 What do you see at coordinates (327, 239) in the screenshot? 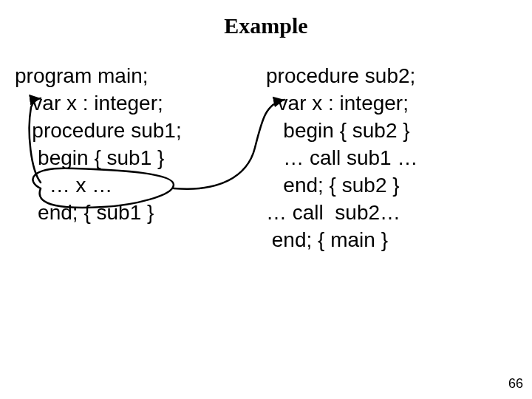
I see `code-line: end; { main }` at bounding box center [327, 239].